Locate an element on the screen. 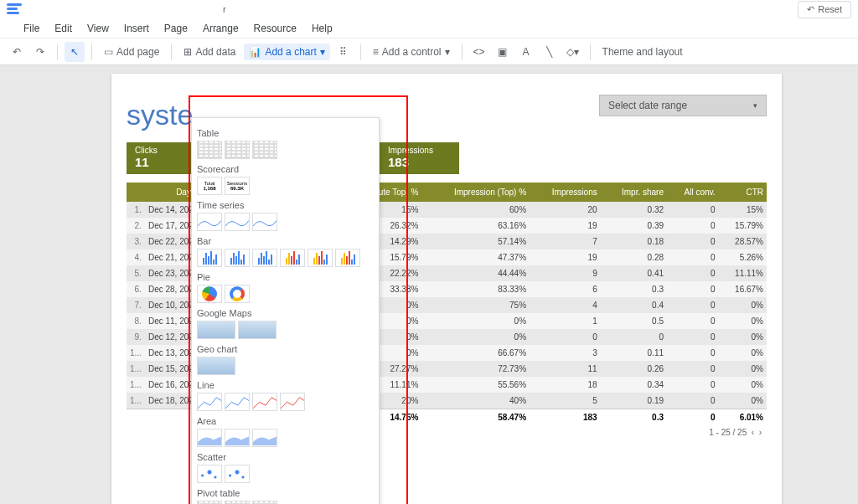 This screenshot has height=504, width=858. pointer-icon: ↖ is located at coordinates (75, 52).